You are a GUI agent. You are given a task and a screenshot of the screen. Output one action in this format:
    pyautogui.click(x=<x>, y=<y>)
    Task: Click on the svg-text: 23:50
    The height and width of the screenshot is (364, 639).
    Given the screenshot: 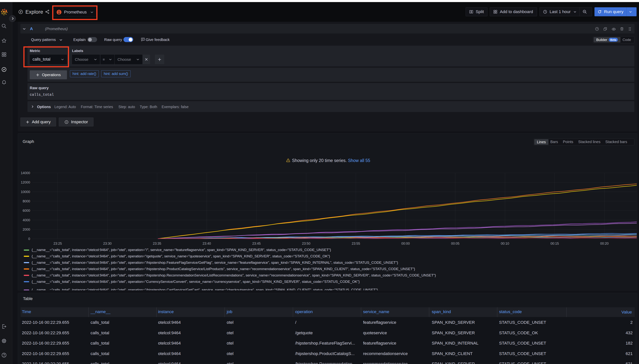 What is the action you would take?
    pyautogui.click(x=306, y=244)
    